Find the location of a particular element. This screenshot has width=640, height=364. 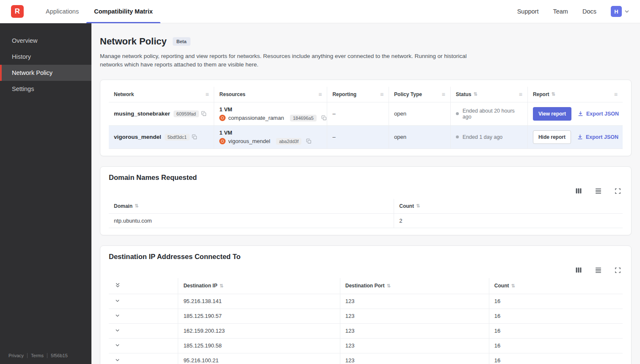

resource-os-icon is located at coordinates (223, 141).